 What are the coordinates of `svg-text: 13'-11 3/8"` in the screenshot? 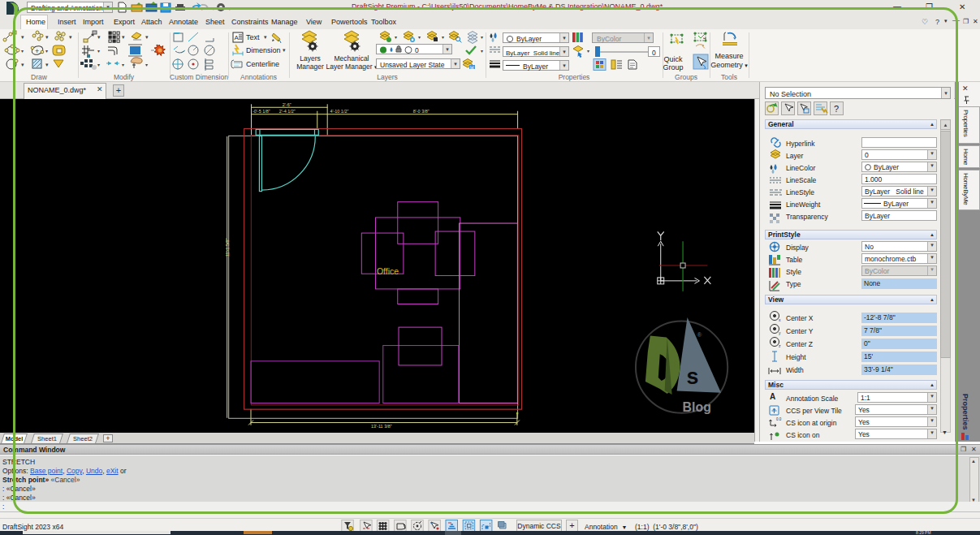 It's located at (382, 426).